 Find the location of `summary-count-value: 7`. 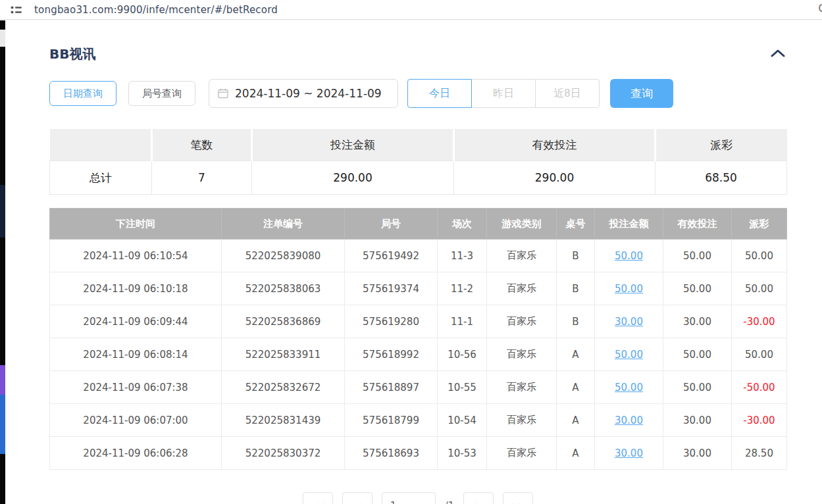

summary-count-value: 7 is located at coordinates (202, 178).